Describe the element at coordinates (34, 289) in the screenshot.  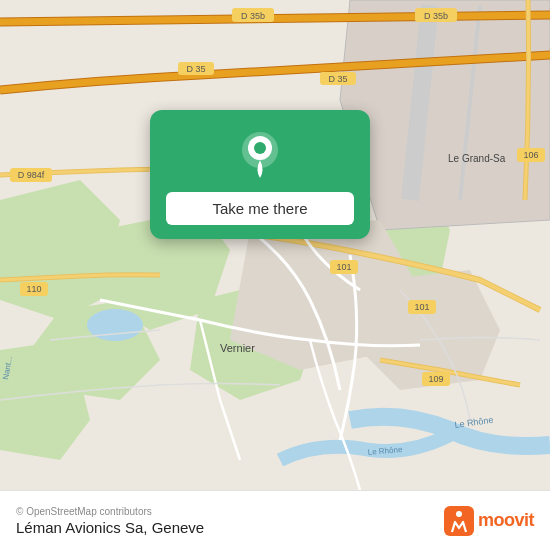
I see `svg-text: 110` at that location.